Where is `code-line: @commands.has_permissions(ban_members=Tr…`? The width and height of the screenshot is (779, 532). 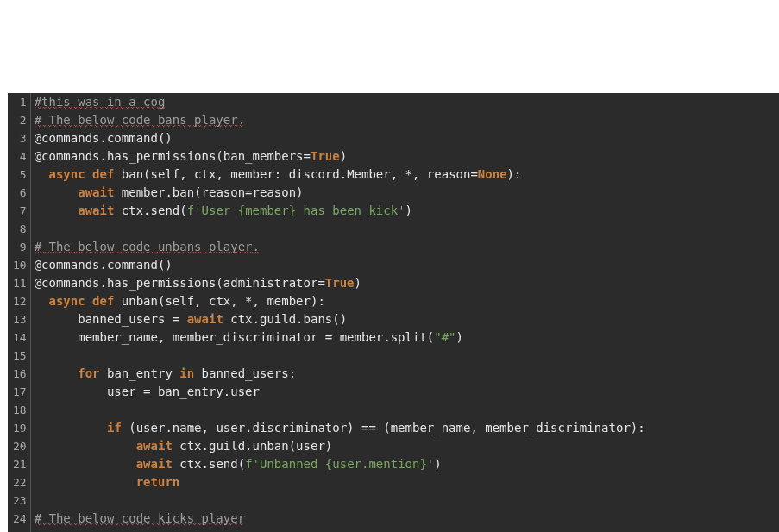
code-line: @commands.has_permissions(ban_members=Tr… is located at coordinates (407, 157).